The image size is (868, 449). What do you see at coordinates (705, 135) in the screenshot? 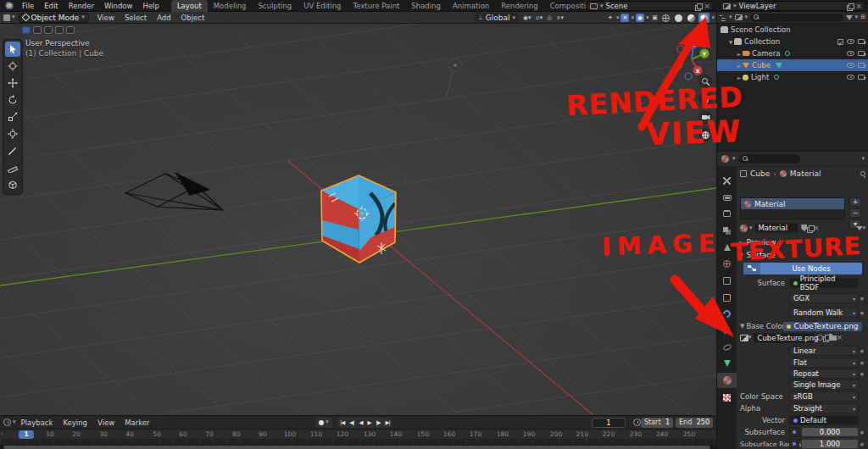
I see `perspective-toggle-button` at bounding box center [705, 135].